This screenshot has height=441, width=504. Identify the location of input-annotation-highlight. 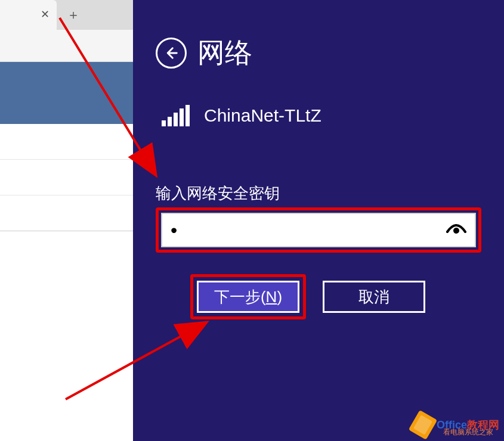
(319, 230).